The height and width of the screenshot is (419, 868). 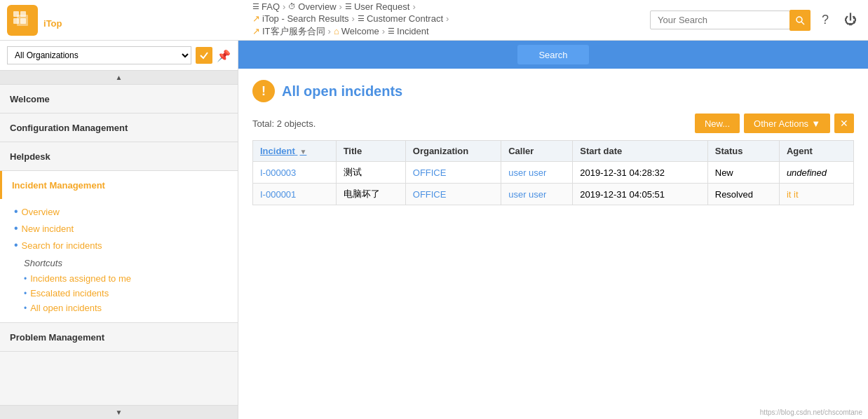 What do you see at coordinates (787, 123) in the screenshot?
I see `other-actions-button: Other Actions ▼` at bounding box center [787, 123].